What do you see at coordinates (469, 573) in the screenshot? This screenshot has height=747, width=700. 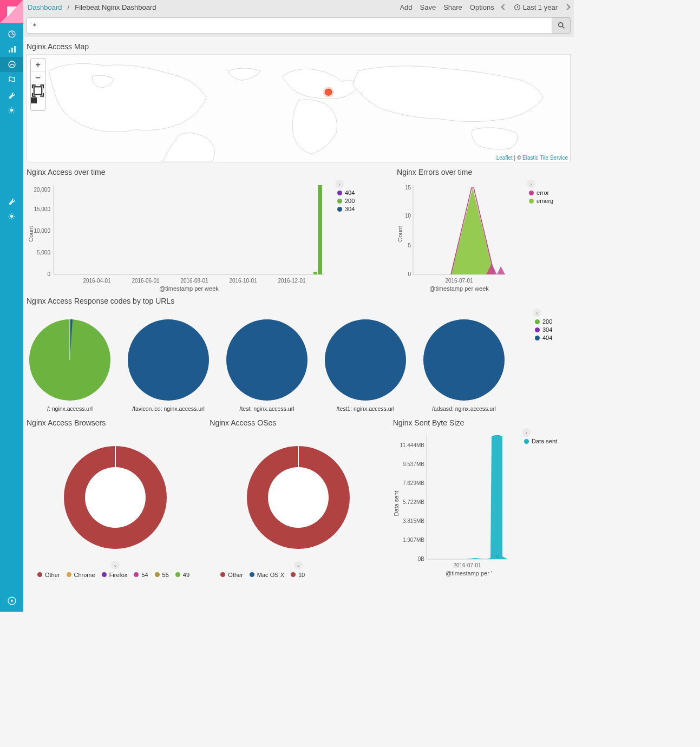 I see `svg-text: @timestamp per '` at bounding box center [469, 573].